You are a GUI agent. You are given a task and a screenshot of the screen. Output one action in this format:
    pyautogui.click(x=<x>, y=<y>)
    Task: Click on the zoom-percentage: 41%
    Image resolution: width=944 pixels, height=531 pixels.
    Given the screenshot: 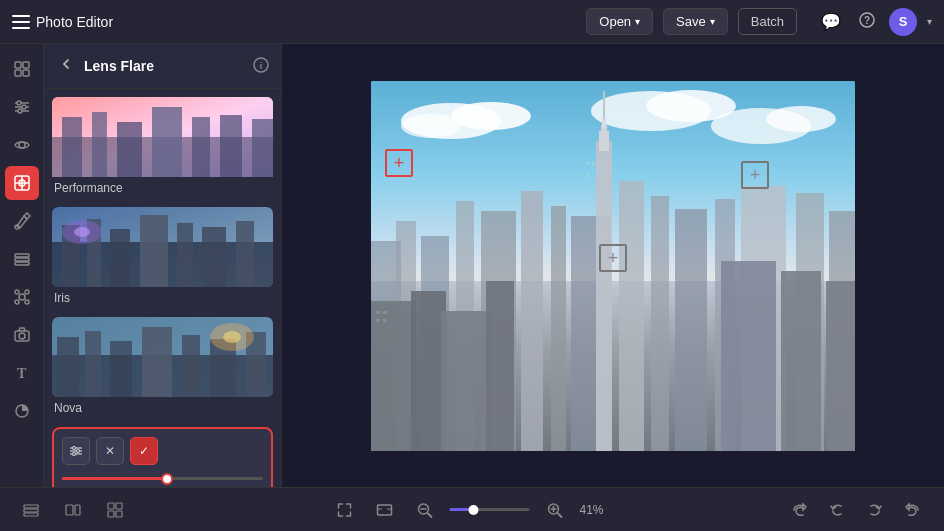 What is the action you would take?
    pyautogui.click(x=598, y=510)
    